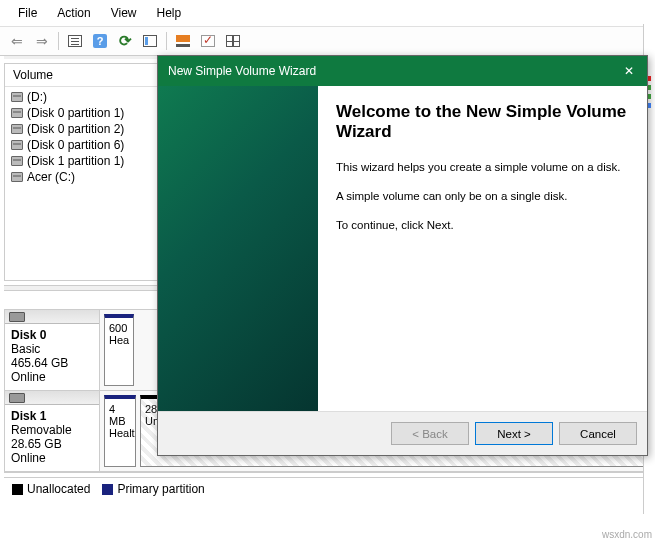 Image resolution: width=655 pixels, height=541 pixels. I want to click on grid-icon, so click(233, 41).